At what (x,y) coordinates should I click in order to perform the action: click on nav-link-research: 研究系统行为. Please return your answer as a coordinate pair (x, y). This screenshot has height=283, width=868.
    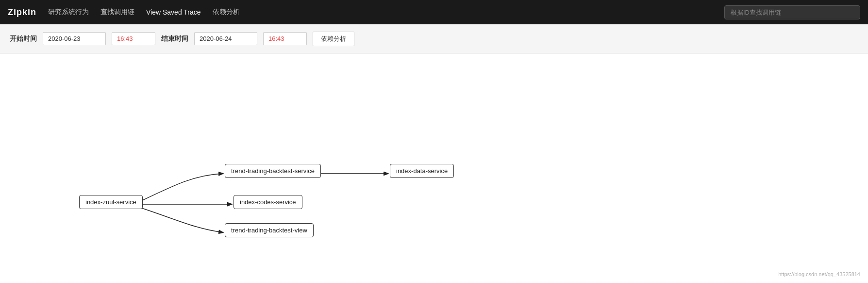
    Looking at the image, I should click on (68, 12).